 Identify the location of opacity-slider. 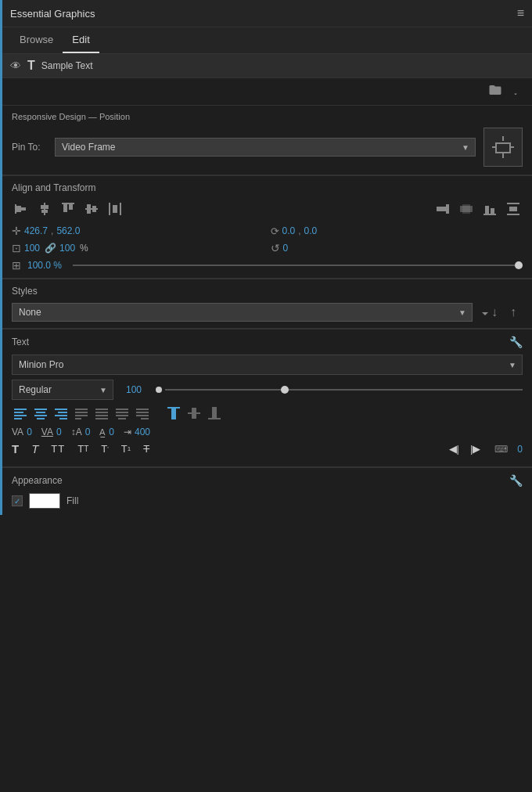
(297, 265).